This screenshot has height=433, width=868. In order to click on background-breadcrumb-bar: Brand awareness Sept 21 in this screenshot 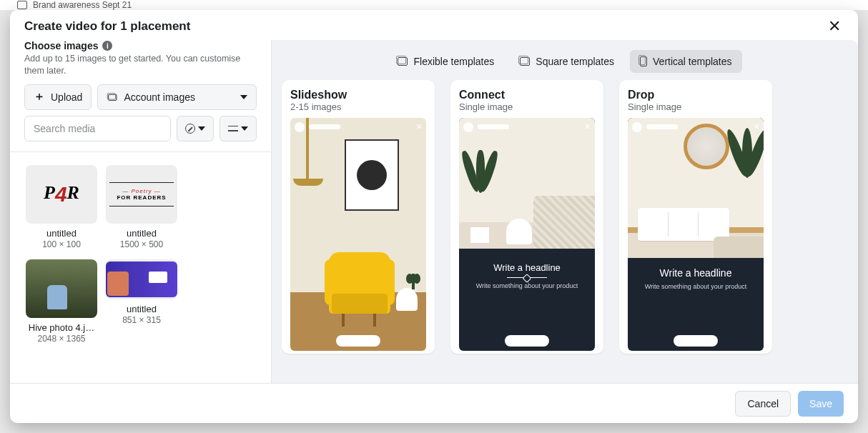, I will do `click(434, 5)`.